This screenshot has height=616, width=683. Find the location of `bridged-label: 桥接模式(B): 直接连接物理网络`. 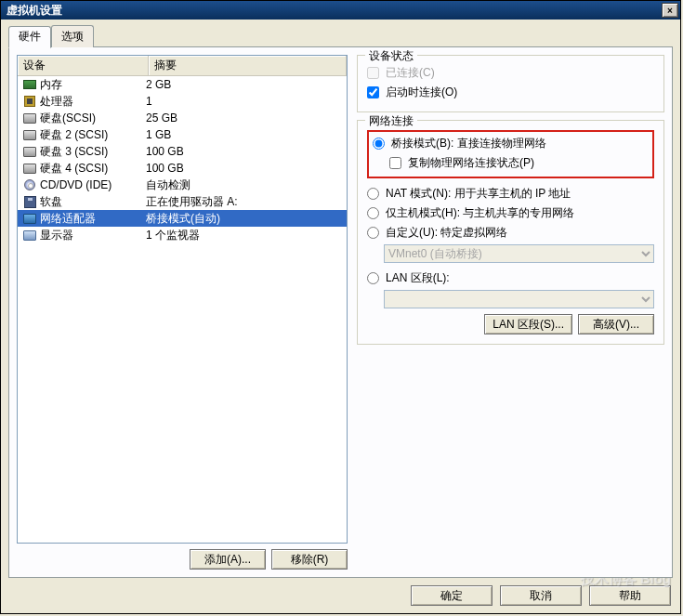

bridged-label: 桥接模式(B): 直接连接物理网络 is located at coordinates (468, 143).